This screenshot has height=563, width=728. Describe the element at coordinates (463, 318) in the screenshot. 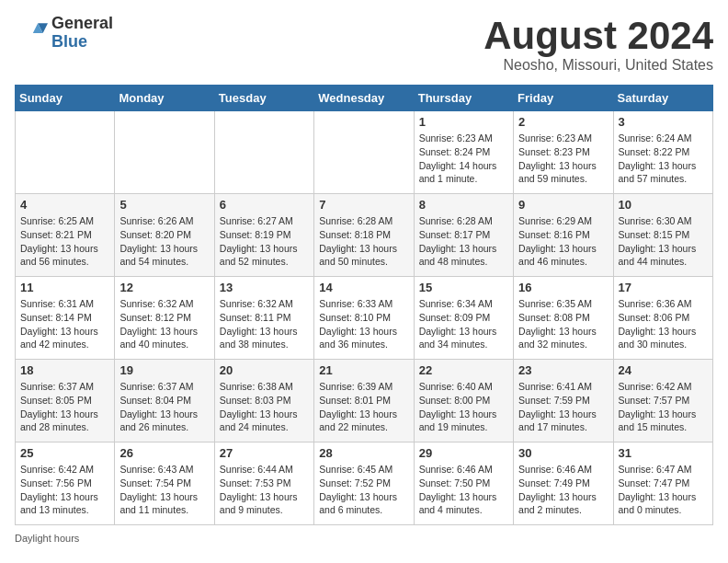

I see `calendar-day-cell: 15Sunrise: 6:34 AM Sunset: 8:09 PM Dayli…` at that location.